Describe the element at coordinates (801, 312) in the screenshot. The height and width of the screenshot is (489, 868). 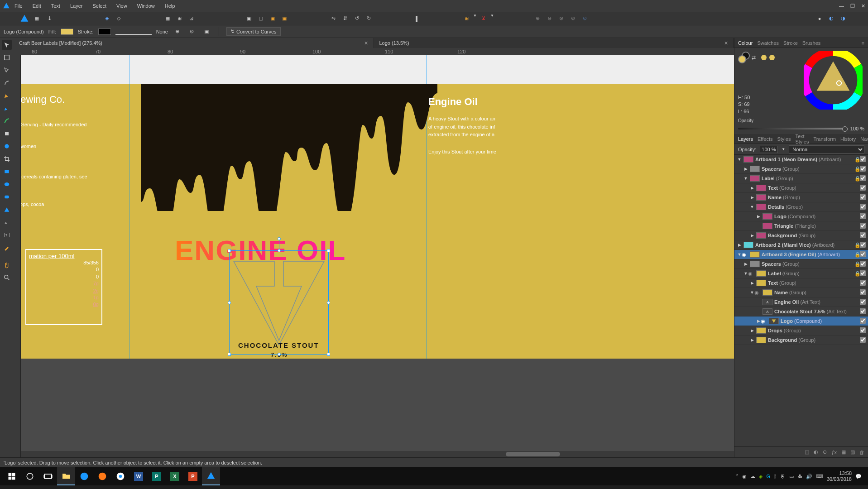
I see `layer-row: AChocolate Stout 7.5% (Art Text)` at that location.